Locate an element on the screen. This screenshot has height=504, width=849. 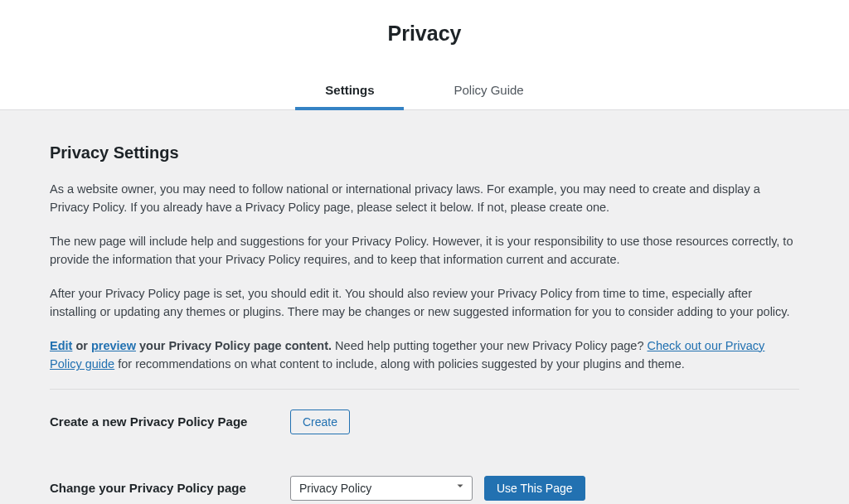
preview-link: preview is located at coordinates (114, 346).